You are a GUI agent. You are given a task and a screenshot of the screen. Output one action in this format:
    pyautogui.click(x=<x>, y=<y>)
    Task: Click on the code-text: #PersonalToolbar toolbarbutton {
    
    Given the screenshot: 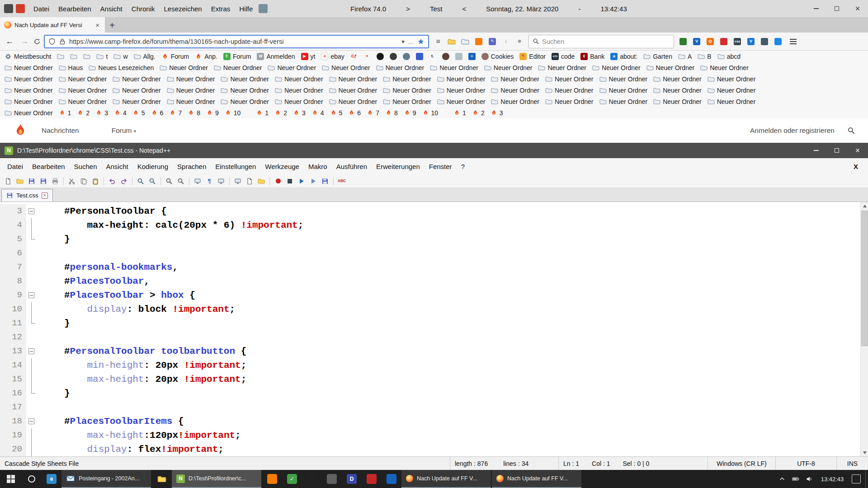 What is the action you would take?
    pyautogui.click(x=142, y=352)
    